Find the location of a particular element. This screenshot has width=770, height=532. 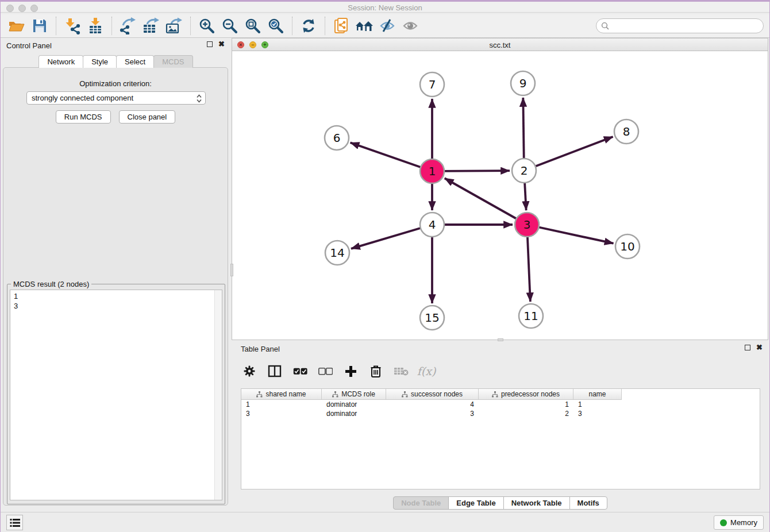

graph-node-11: 11 is located at coordinates (531, 316).